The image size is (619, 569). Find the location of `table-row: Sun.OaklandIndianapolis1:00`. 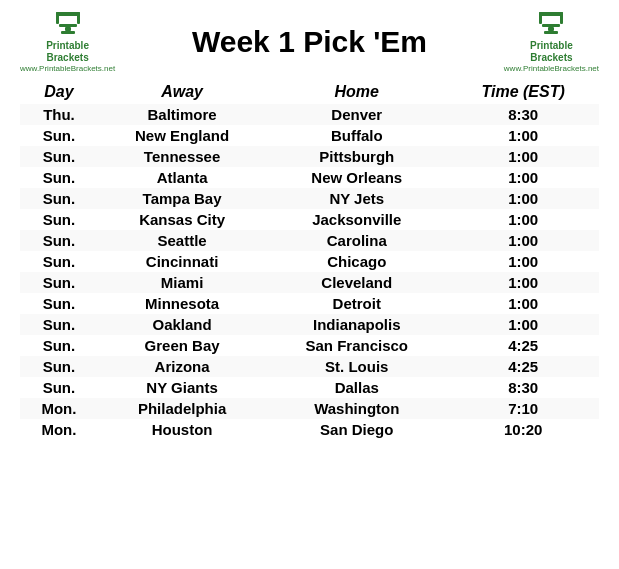

table-row: Sun.OaklandIndianapolis1:00 is located at coordinates (310, 324).